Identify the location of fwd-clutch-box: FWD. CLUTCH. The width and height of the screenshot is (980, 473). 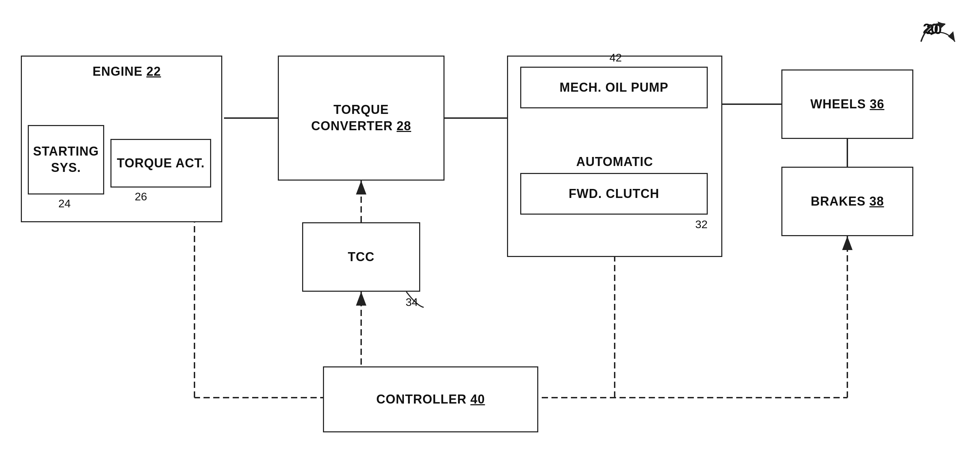
(614, 194).